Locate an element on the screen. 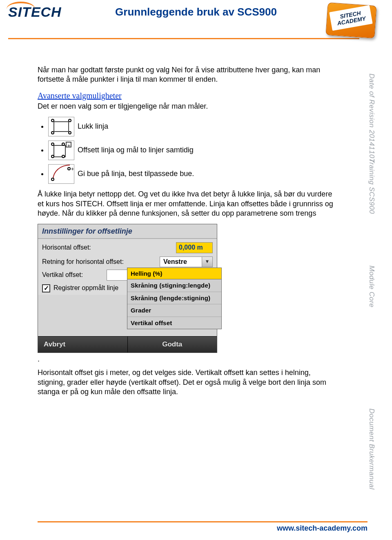 The height and width of the screenshot is (540, 392). lukk-linja-icon is located at coordinates (61, 127).